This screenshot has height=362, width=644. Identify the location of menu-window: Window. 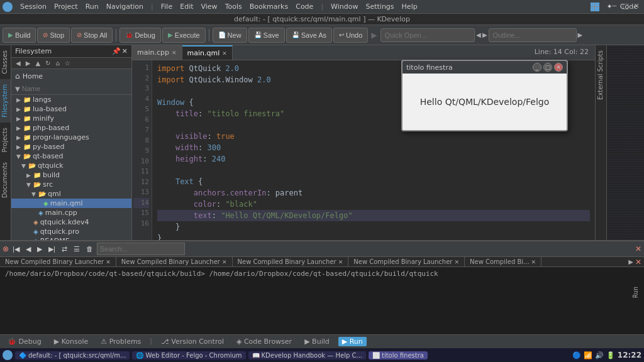
(345, 6).